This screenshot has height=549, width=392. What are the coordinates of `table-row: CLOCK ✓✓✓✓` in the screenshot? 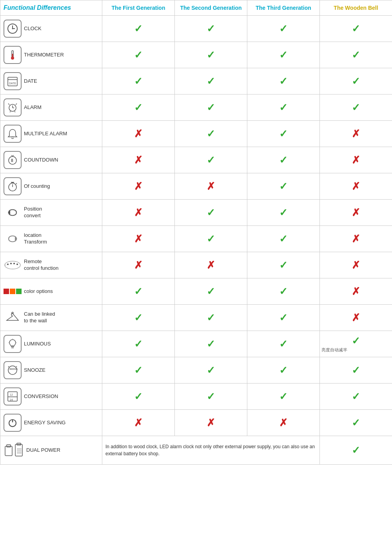 It's located at (196, 29).